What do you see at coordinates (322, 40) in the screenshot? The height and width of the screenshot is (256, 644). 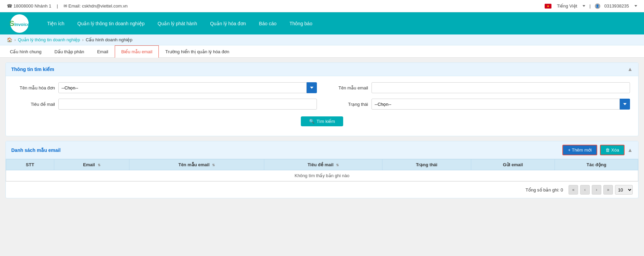 I see `breadcrumb: 🏠 › Quản lý thông tin doanh nghiệp › Cấu…` at bounding box center [322, 40].